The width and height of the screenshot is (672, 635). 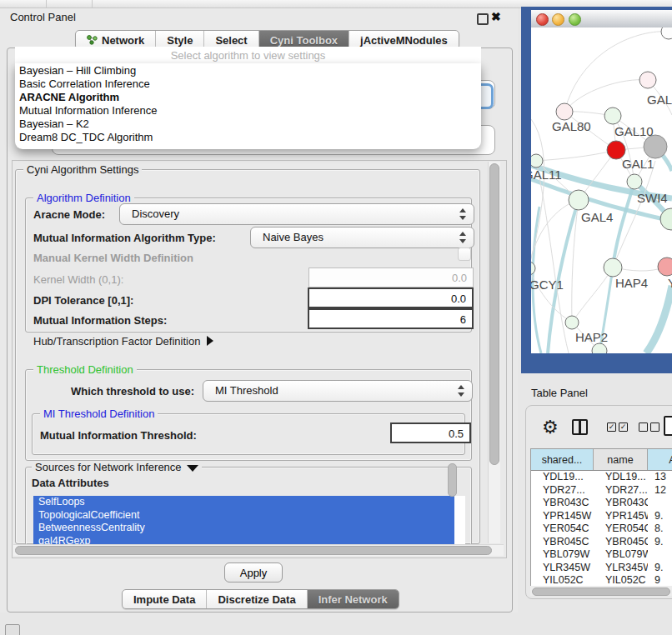 I want to click on dock-panel-icon, so click(x=13, y=630).